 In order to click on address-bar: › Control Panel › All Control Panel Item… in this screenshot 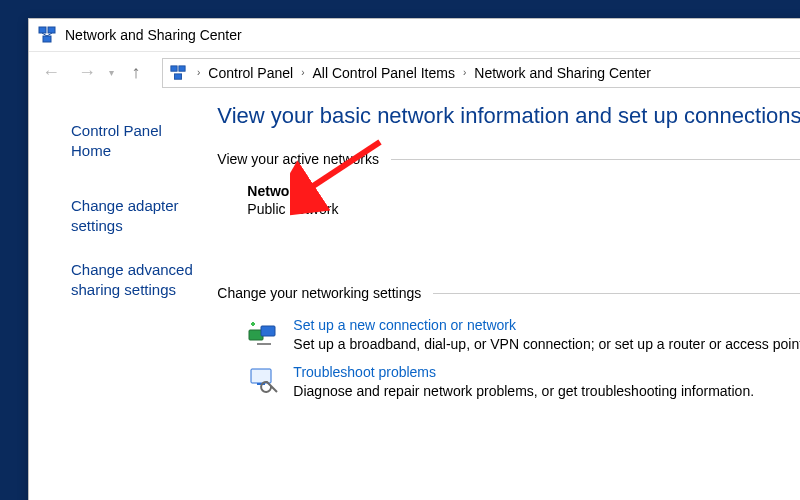, I will do `click(481, 73)`.